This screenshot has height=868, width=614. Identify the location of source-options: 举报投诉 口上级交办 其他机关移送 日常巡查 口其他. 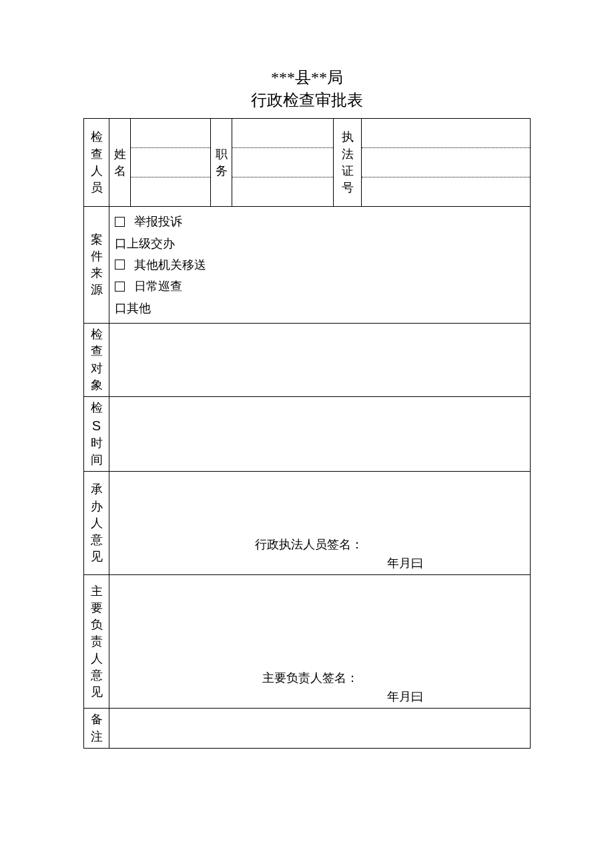
(320, 266).